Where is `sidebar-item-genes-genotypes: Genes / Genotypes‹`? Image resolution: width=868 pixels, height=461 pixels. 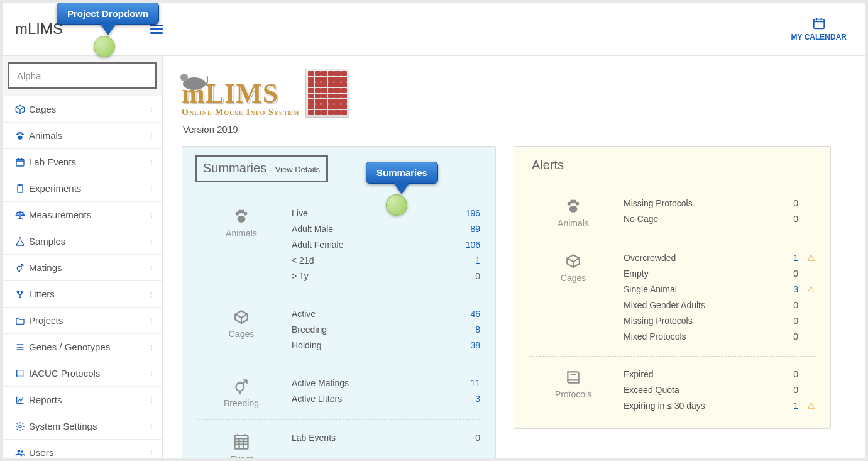
sidebar-item-genes-genotypes: Genes / Genotypes‹ is located at coordinates (82, 347).